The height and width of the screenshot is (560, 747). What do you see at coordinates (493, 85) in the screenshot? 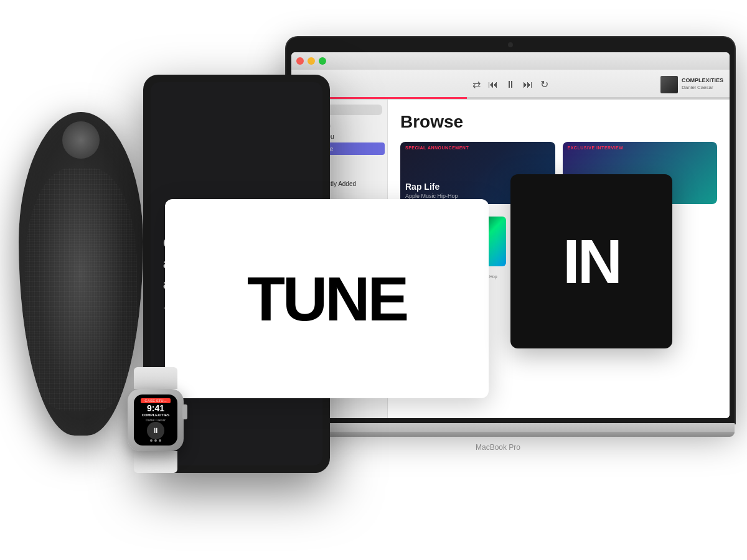
I see `prev-button: ⏮` at bounding box center [493, 85].